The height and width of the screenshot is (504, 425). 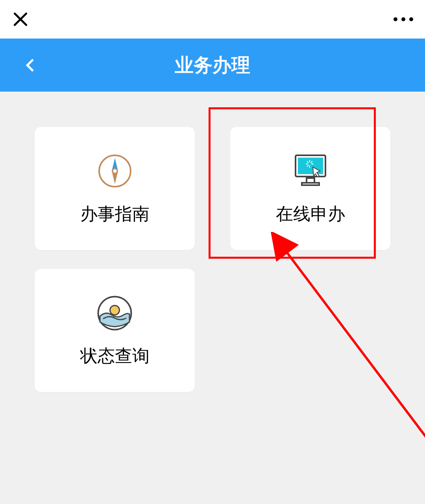 I want to click on card-online-apply: 在线申办, so click(x=310, y=189).